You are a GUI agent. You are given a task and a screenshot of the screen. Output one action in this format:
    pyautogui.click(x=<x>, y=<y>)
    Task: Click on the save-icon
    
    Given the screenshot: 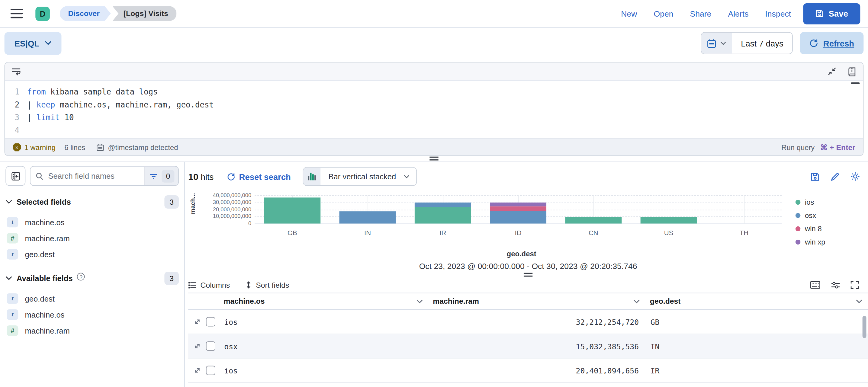 What is the action you would take?
    pyautogui.click(x=819, y=13)
    